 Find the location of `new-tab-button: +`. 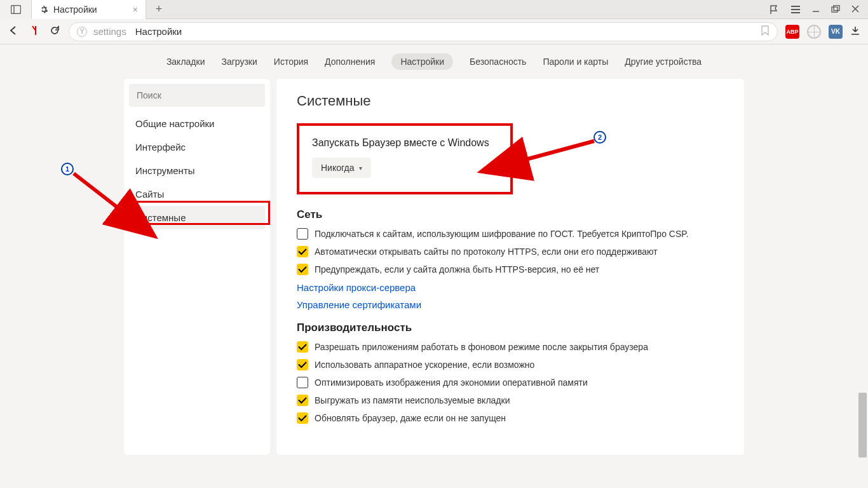

new-tab-button: + is located at coordinates (159, 9).